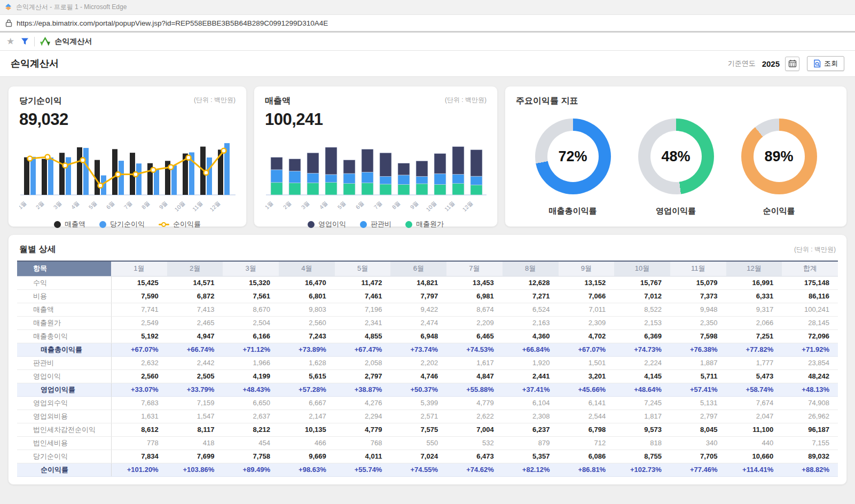 This screenshot has width=855, height=504. I want to click on net-income-card-title: 당기순이익, so click(41, 101).